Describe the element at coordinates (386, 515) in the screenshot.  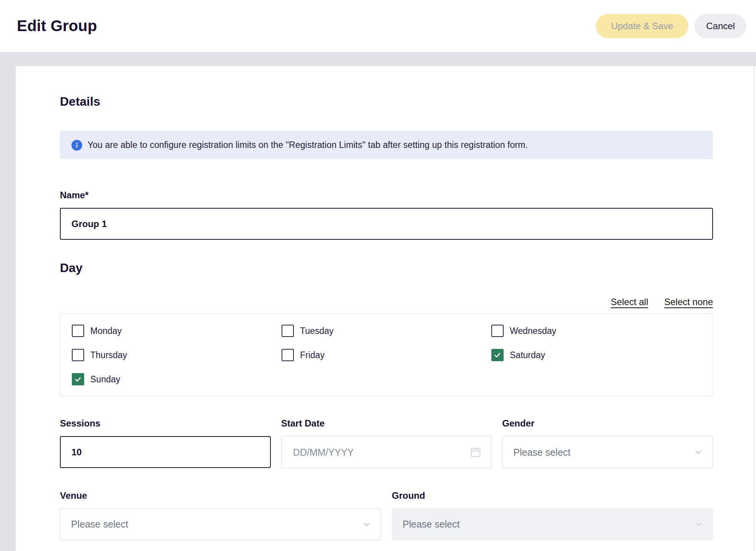
I see `fields-row-venue: Venue Please select Ground Please select` at that location.